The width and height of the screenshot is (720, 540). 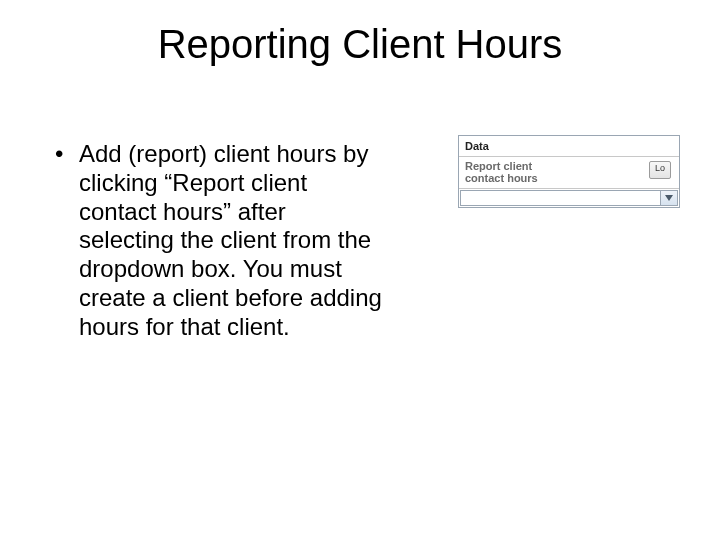 I want to click on report-hours-label: Report client contact hours, so click(x=525, y=172).